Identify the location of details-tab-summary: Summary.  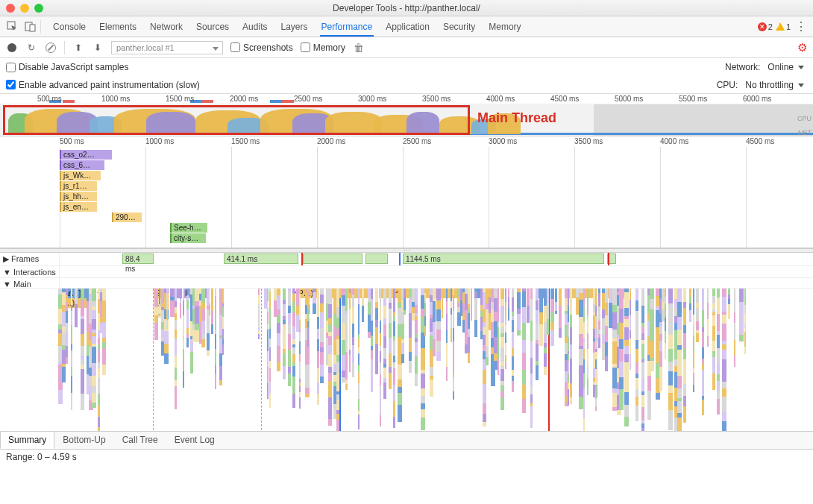
(27, 440).